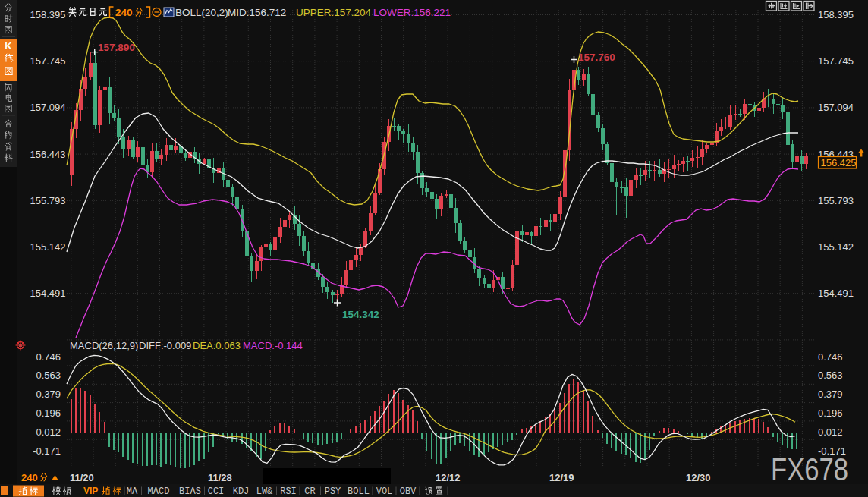 The image size is (868, 497). I want to click on svg-text: 12/30, so click(698, 478).